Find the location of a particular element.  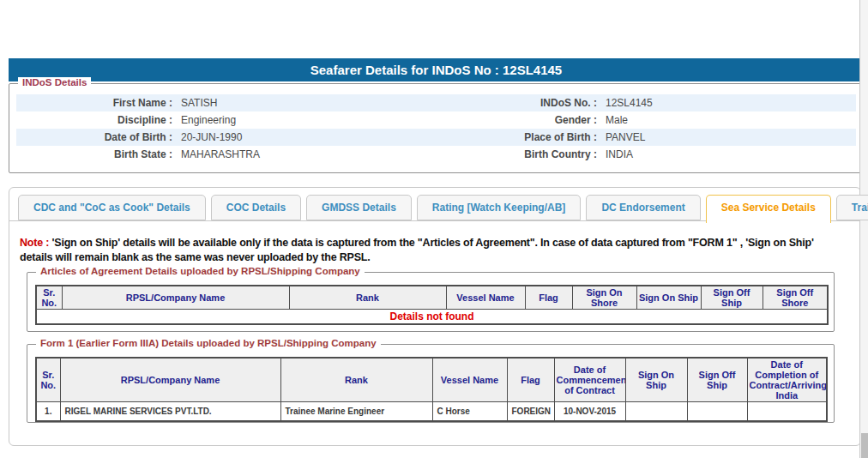

cell-sign-on-ship is located at coordinates (656, 412).